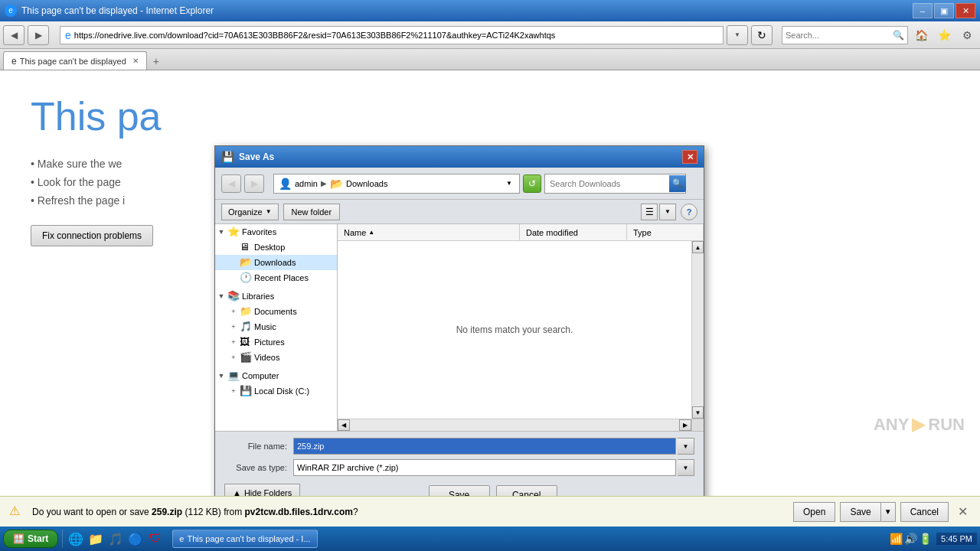 Image resolution: width=980 pixels, height=551 pixels. I want to click on docs-expander: +, so click(234, 311).